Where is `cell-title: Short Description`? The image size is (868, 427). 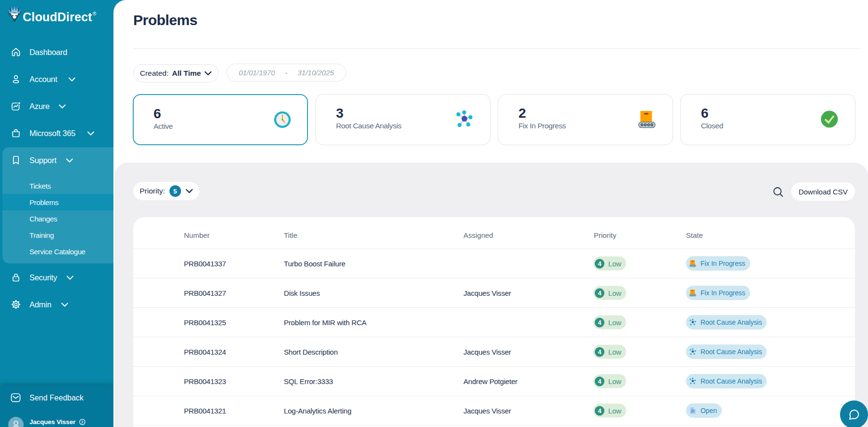 cell-title: Short Description is located at coordinates (311, 352).